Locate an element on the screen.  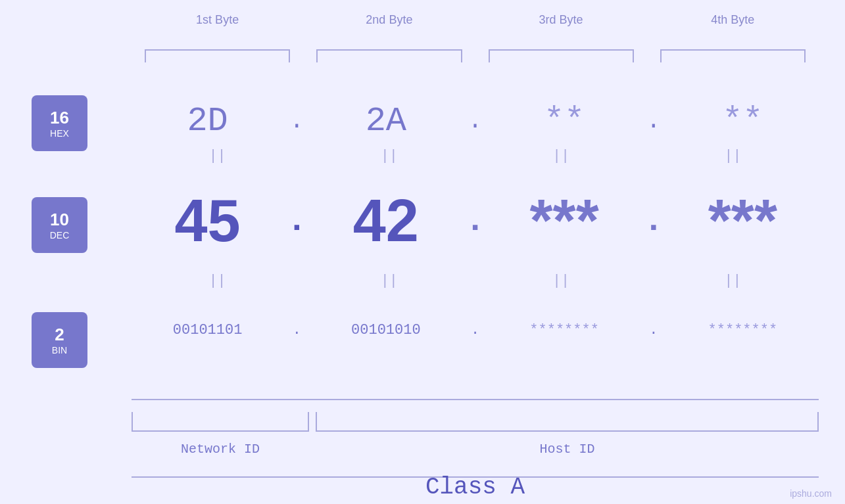
class-label: Class A is located at coordinates (475, 488).